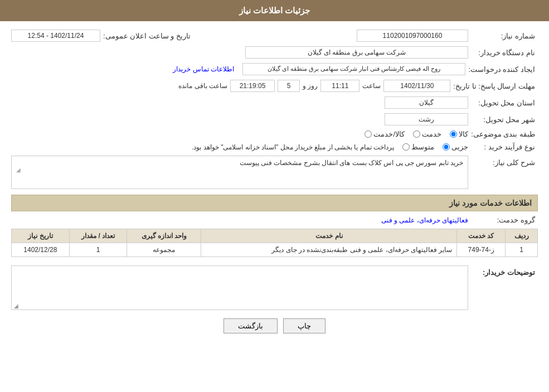 The image size is (549, 392). What do you see at coordinates (274, 203) in the screenshot?
I see `services-section-title: اطلاعات خدمات مورد نیاز` at bounding box center [274, 203].